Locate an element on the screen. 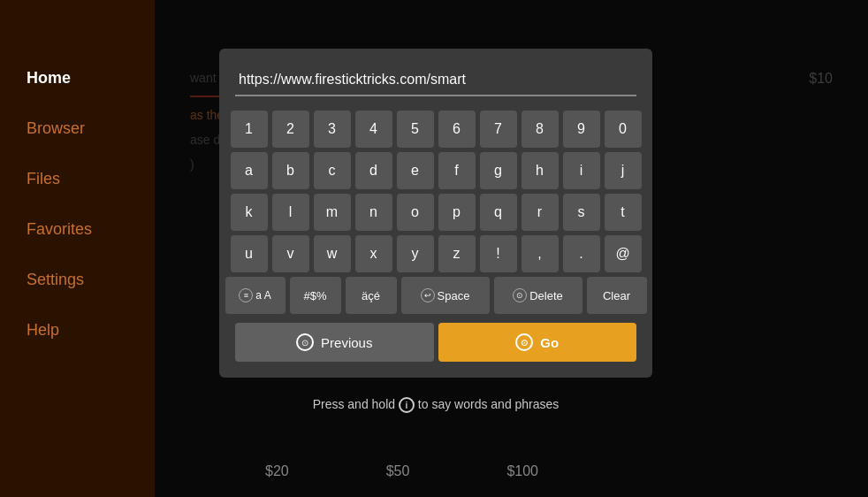  key-at: @ is located at coordinates (623, 254).